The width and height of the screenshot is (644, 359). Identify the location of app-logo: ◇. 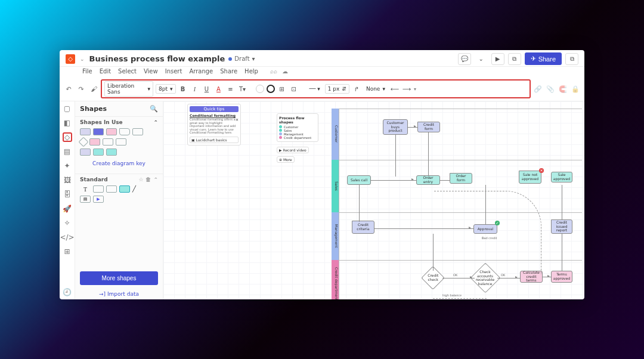
(70, 59).